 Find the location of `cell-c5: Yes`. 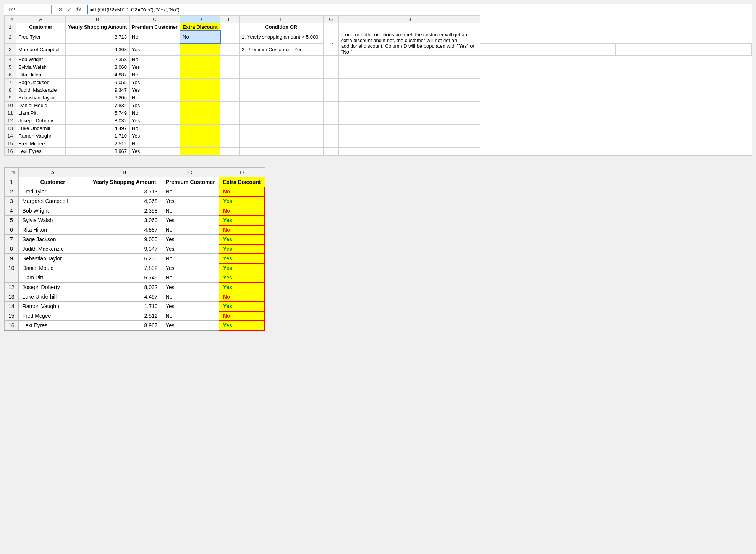

cell-c5: Yes is located at coordinates (155, 67).